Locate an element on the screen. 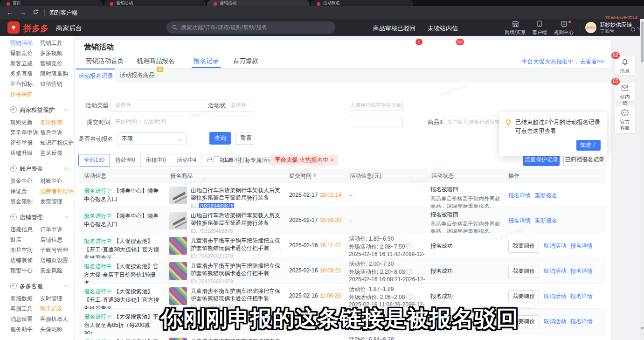  sidebar-group-service: 多多客服 is located at coordinates (42, 286).